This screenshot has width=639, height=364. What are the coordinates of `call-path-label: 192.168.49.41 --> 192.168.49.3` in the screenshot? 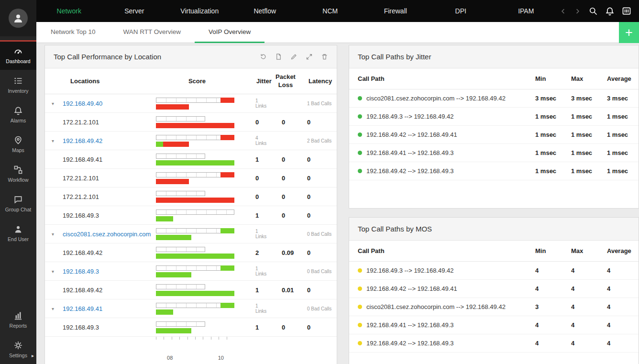 It's located at (410, 325).